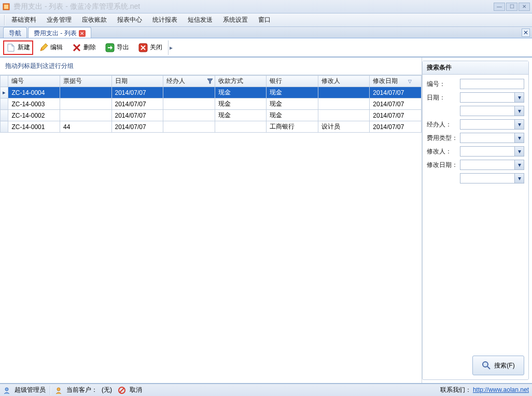 This screenshot has height=396, width=532. Describe the element at coordinates (492, 165) in the screenshot. I see `search-modifydate-from-combo: ▾` at that location.